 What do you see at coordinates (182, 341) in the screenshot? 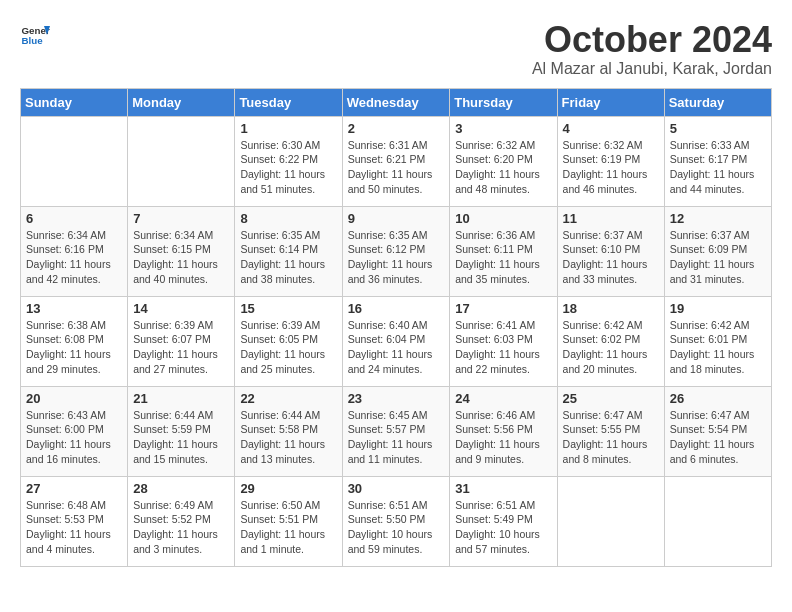
I see `calendar-cell: 14Sunrise: 6:39 AM Sunset: 6:07 PM Dayli…` at bounding box center [182, 341].